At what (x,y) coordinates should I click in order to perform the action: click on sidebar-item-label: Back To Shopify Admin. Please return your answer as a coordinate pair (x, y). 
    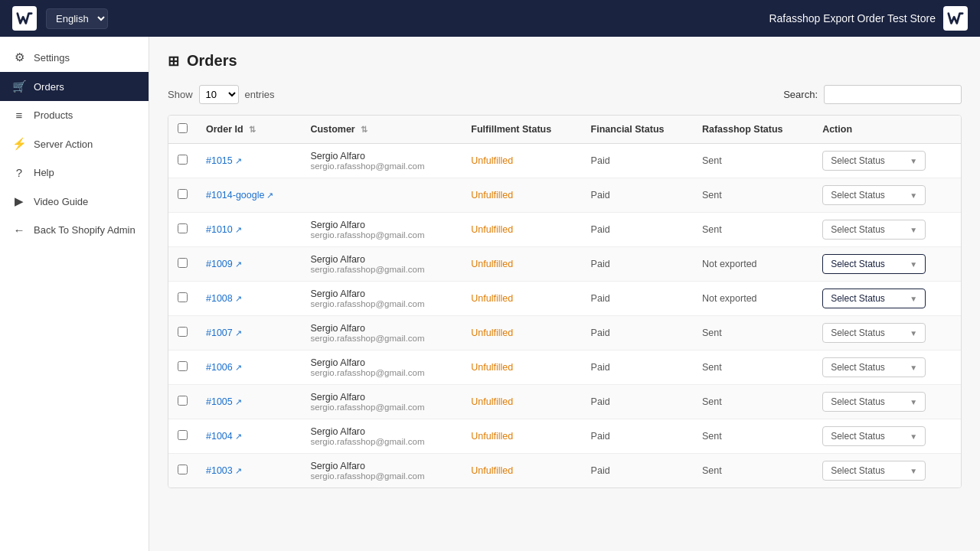
    Looking at the image, I should click on (84, 230).